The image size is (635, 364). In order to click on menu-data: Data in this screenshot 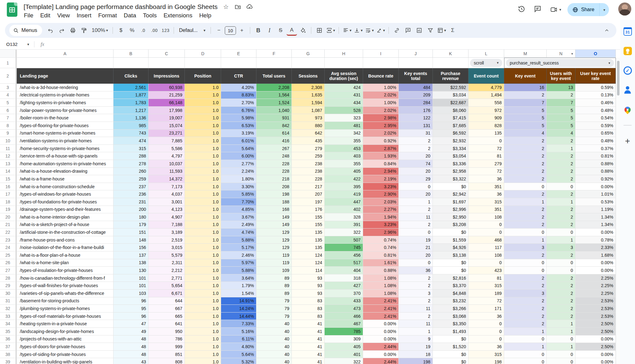, I will do `click(130, 16)`.